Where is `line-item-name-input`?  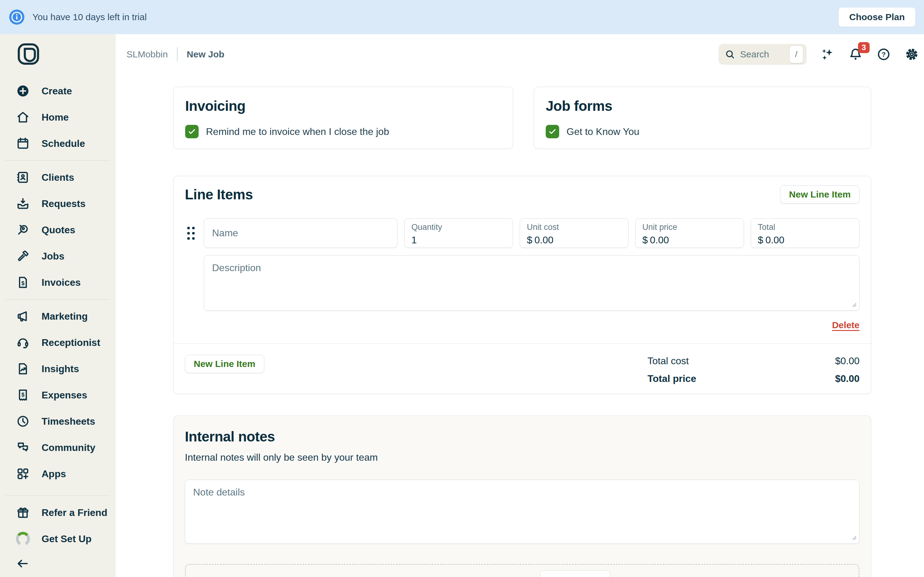 line-item-name-input is located at coordinates (301, 233).